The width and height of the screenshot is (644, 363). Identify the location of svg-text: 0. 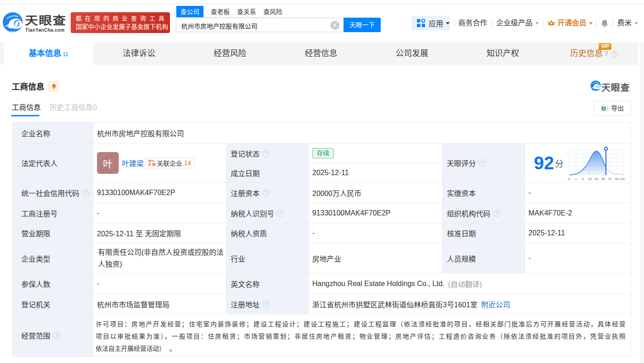
(569, 179).